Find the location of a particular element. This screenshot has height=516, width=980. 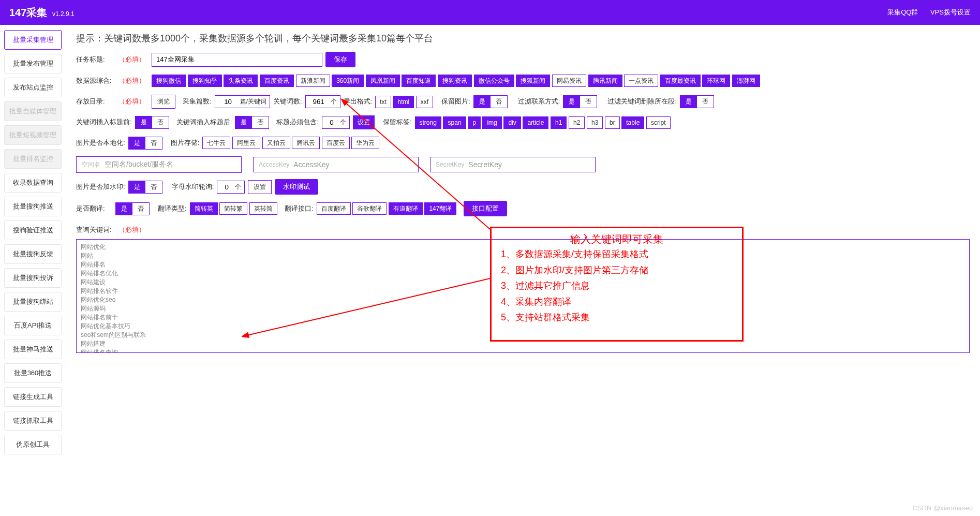

save-button: 保存 is located at coordinates (340, 60).